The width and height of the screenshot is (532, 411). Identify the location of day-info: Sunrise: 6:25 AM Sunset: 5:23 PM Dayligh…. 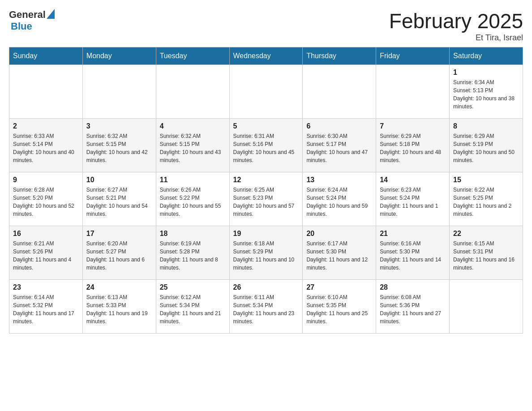
(266, 202).